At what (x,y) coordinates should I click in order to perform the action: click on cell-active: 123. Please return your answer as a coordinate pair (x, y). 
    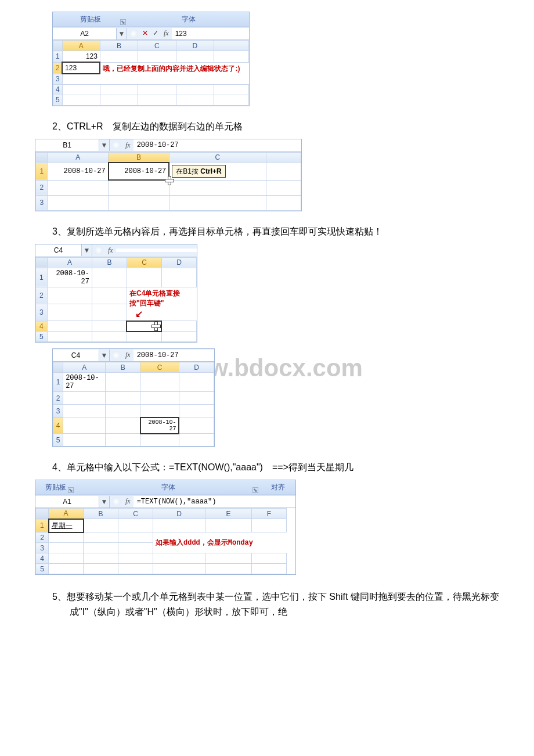
    Looking at the image, I should click on (81, 68).